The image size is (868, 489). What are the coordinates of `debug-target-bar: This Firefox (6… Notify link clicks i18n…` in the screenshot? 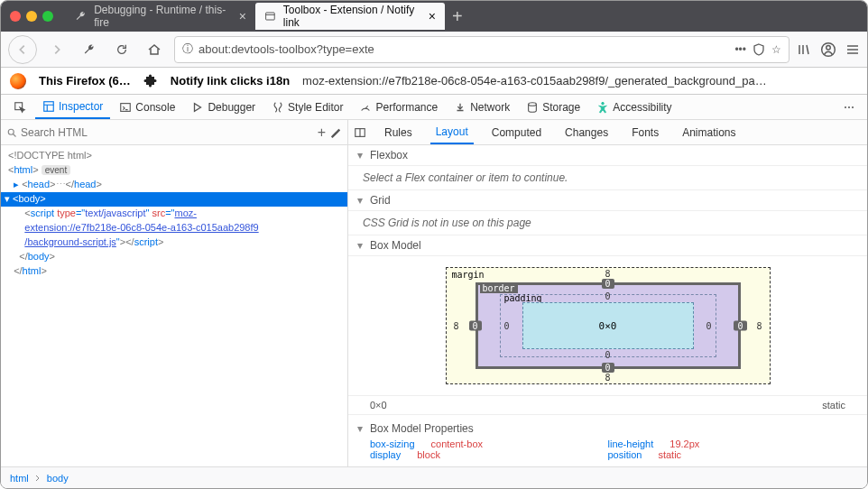 It's located at (434, 81).